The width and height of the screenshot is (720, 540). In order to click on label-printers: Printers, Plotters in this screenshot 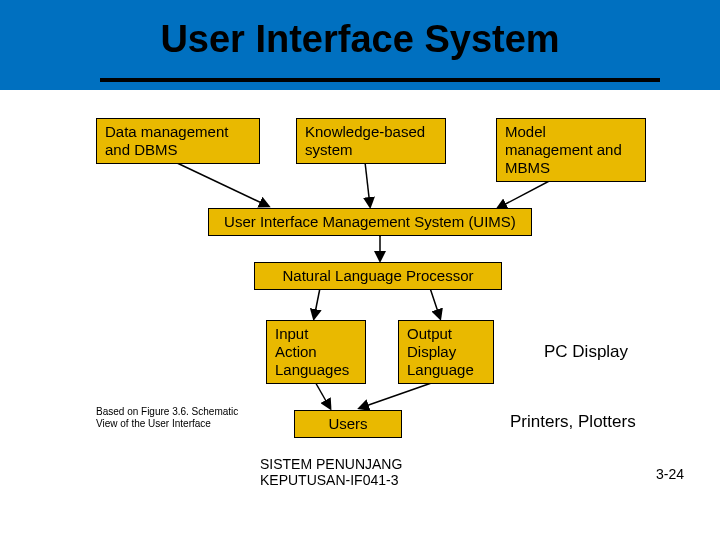, I will do `click(573, 422)`.